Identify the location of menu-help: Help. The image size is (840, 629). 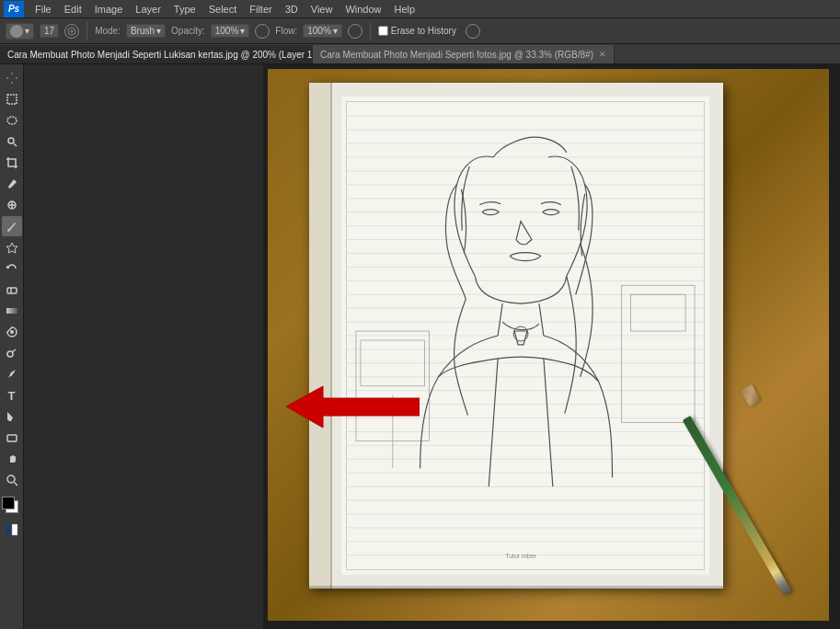
(405, 9).